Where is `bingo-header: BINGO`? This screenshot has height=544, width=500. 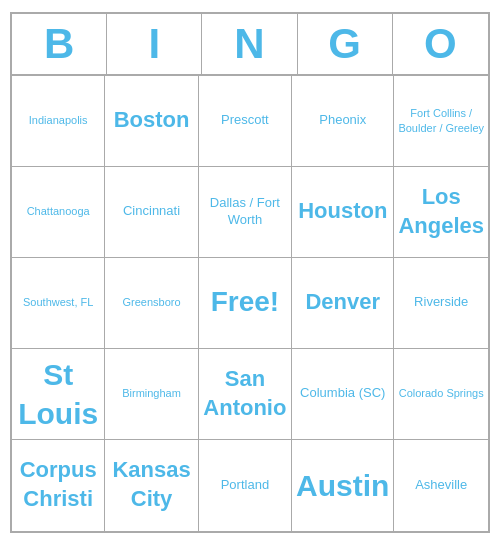 bingo-header: BINGO is located at coordinates (250, 45).